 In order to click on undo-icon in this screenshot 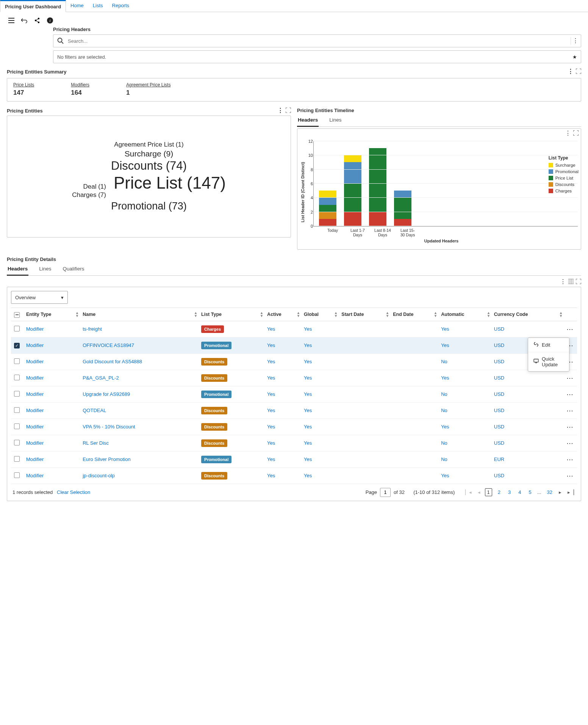, I will do `click(24, 20)`.